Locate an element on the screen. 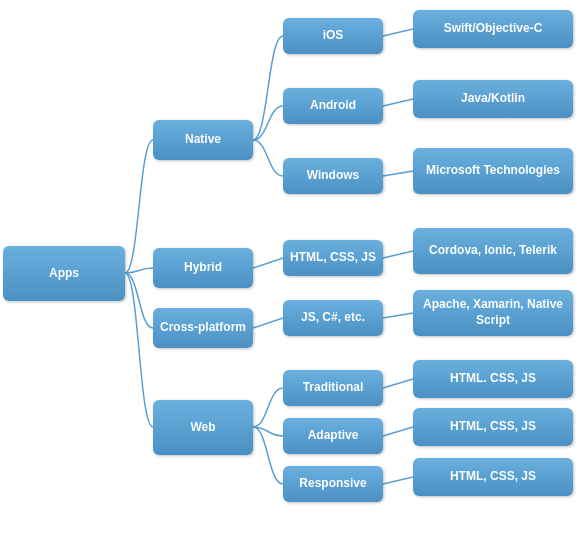 This screenshot has height=548, width=585. node-native: Native is located at coordinates (203, 140).